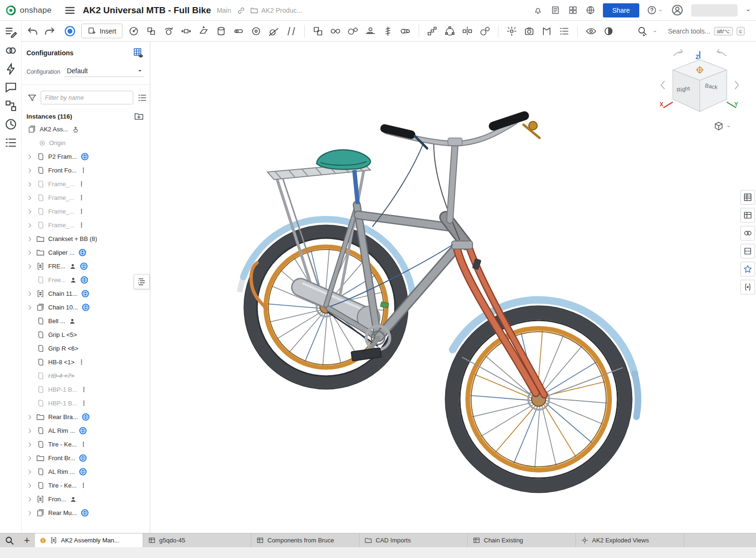 The width and height of the screenshot is (756, 558). I want to click on pin-slot-mate-icon, so click(239, 31).